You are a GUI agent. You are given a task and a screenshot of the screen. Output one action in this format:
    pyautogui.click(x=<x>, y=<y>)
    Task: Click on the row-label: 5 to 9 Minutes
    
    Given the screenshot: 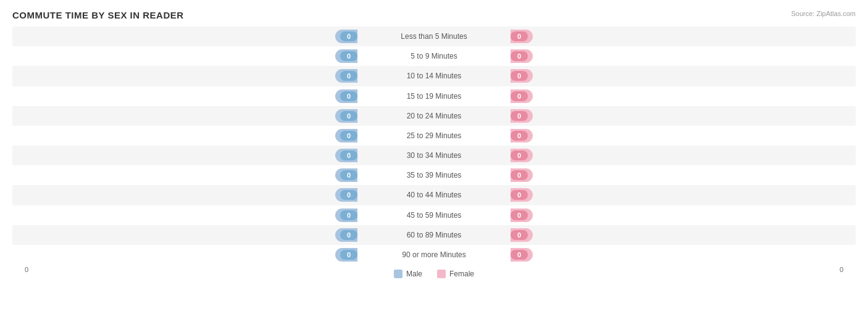 What is the action you would take?
    pyautogui.click(x=434, y=56)
    